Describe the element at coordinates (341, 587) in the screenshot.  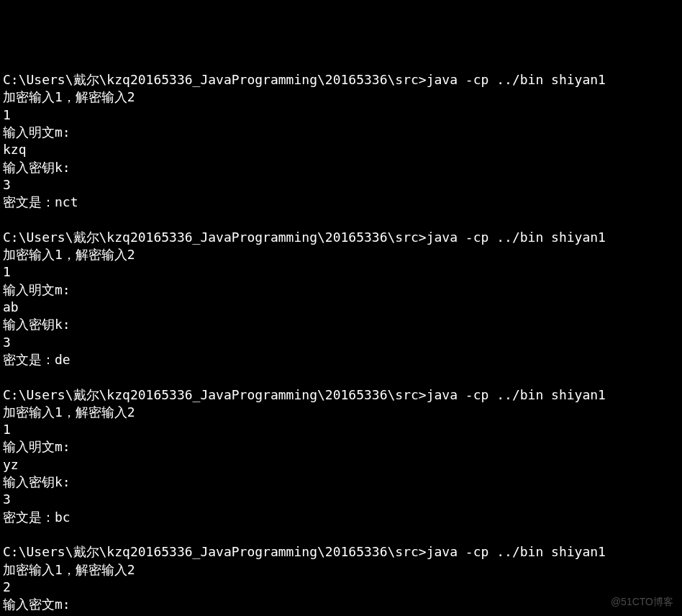
I see `choice-line: 2` at that location.